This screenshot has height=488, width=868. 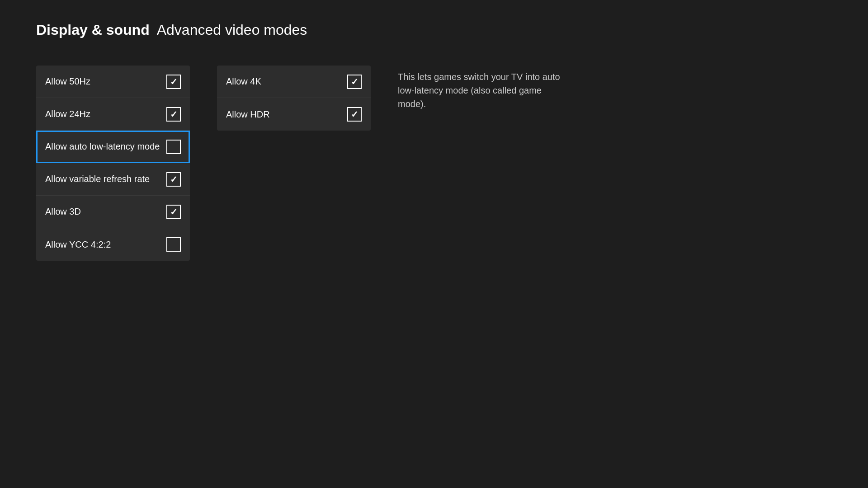 What do you see at coordinates (113, 82) in the screenshot?
I see `setting-row-allow-50hz: Allow 50Hz` at bounding box center [113, 82].